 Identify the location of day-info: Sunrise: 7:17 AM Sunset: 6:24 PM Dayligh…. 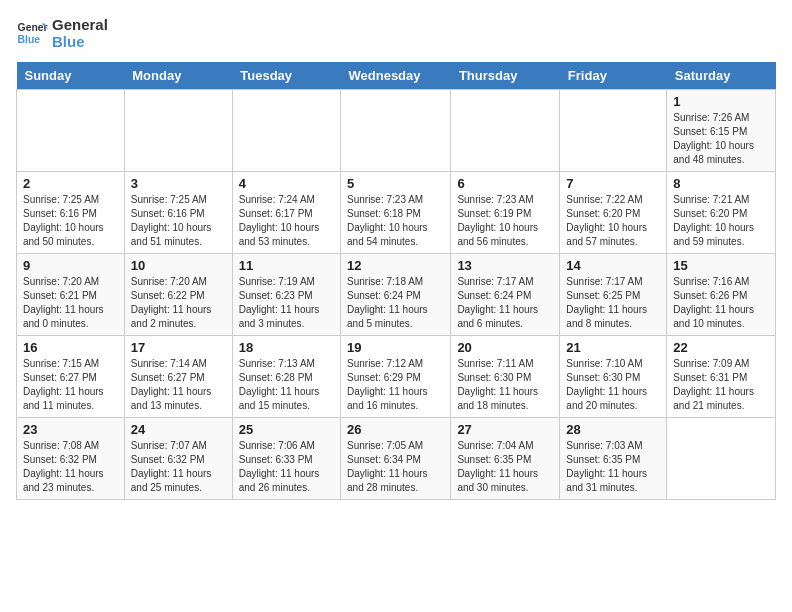
(505, 303).